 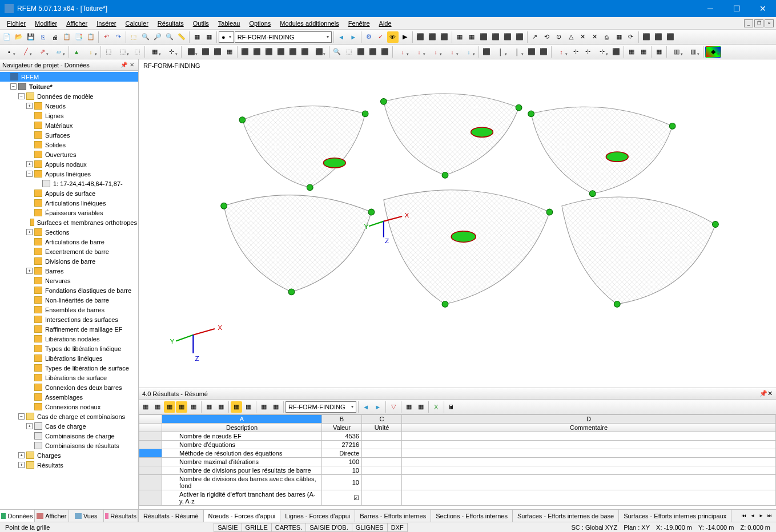 I want to click on status-toggle-grille: GRILLE, so click(x=257, y=527).